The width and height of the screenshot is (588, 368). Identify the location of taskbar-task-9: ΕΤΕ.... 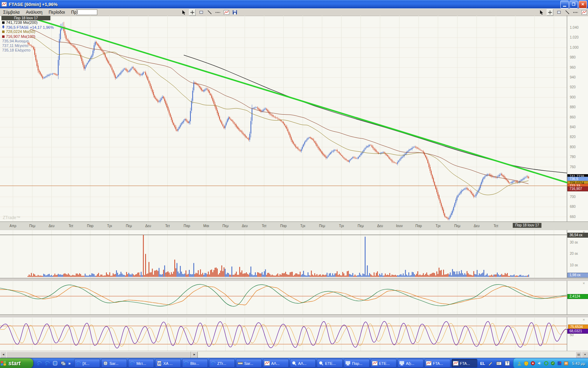
(330, 363).